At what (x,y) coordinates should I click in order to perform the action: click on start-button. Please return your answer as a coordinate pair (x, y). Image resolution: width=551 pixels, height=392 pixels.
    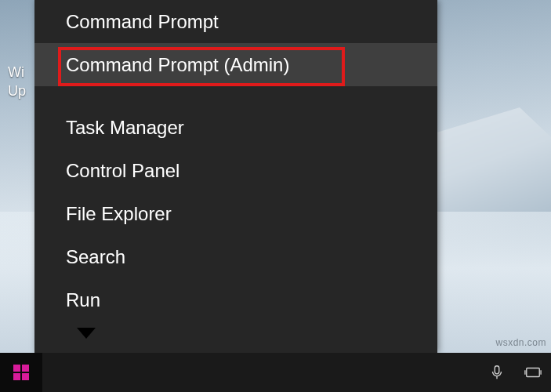
    Looking at the image, I should click on (21, 372).